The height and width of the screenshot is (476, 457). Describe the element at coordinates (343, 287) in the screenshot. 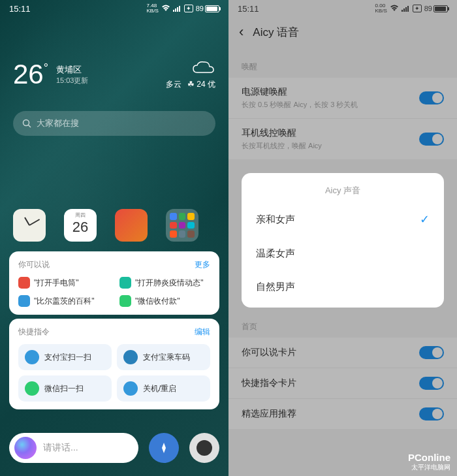

I see `voice-option: 自然男声` at that location.